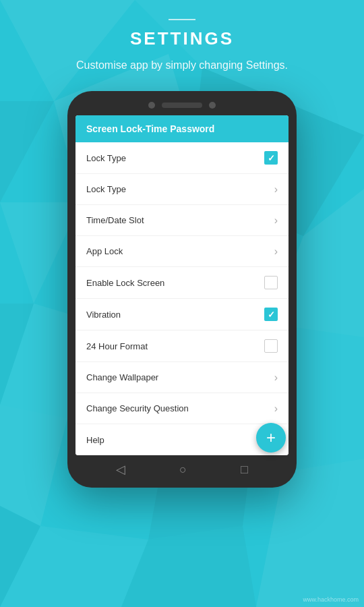  Describe the element at coordinates (182, 347) in the screenshot. I see `setting-item-24-hour-format: 24 Hour Format` at that location.